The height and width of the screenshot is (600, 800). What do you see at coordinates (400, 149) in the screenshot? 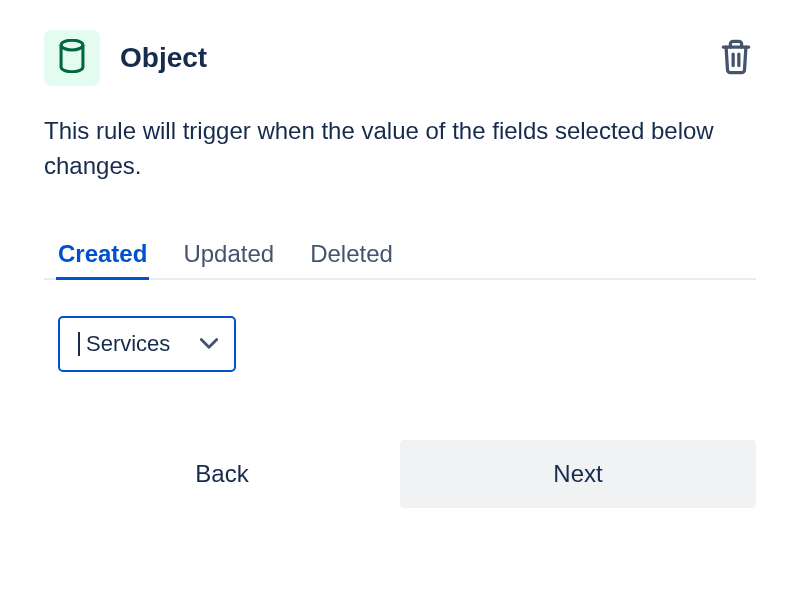
I see `description-text: This rule will trigger when the value of…` at bounding box center [400, 149].